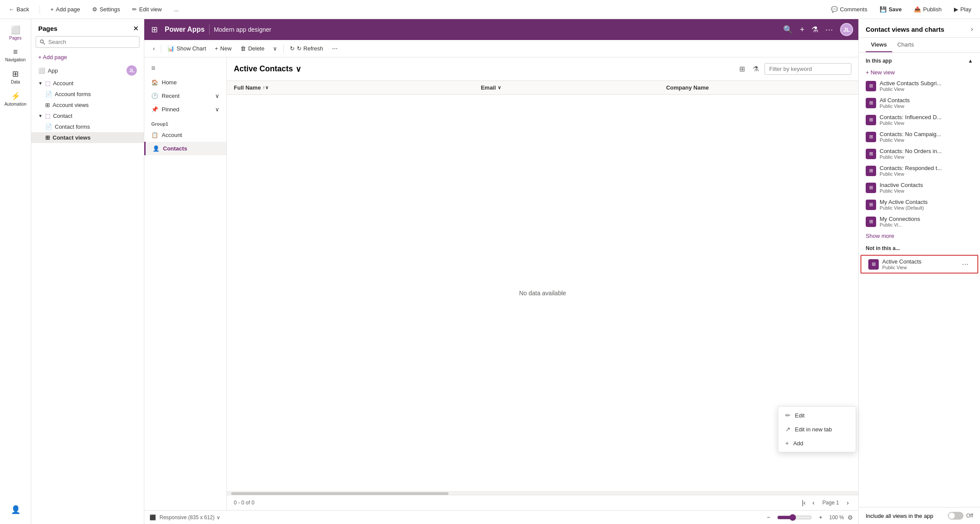 Image resolution: width=980 pixels, height=524 pixels. Describe the element at coordinates (16, 510) in the screenshot. I see `user-icon-button: 👤` at that location.